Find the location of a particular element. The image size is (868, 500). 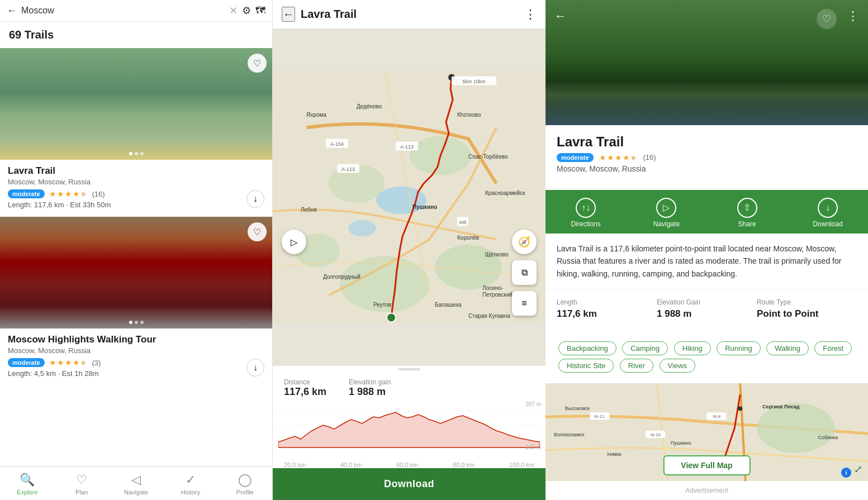

action-row: ↑↓ Directions ▷ Navigate ⇧ Share ↓ Downl… is located at coordinates (706, 212).